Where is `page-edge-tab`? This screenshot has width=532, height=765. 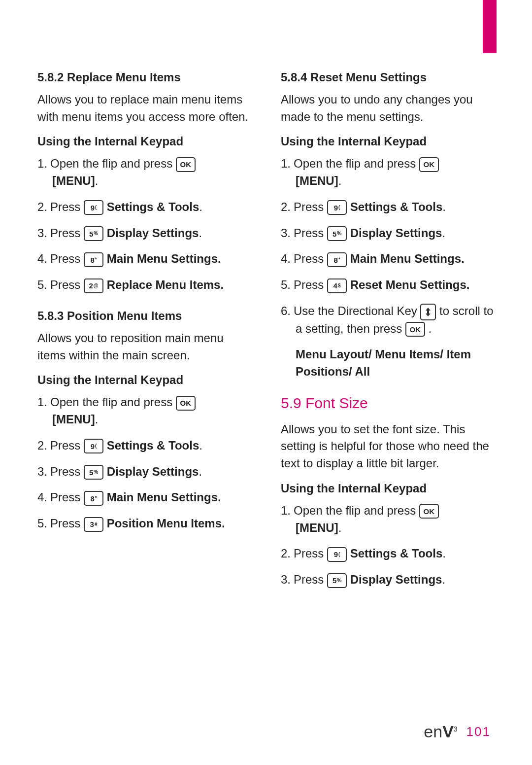 page-edge-tab is located at coordinates (490, 27).